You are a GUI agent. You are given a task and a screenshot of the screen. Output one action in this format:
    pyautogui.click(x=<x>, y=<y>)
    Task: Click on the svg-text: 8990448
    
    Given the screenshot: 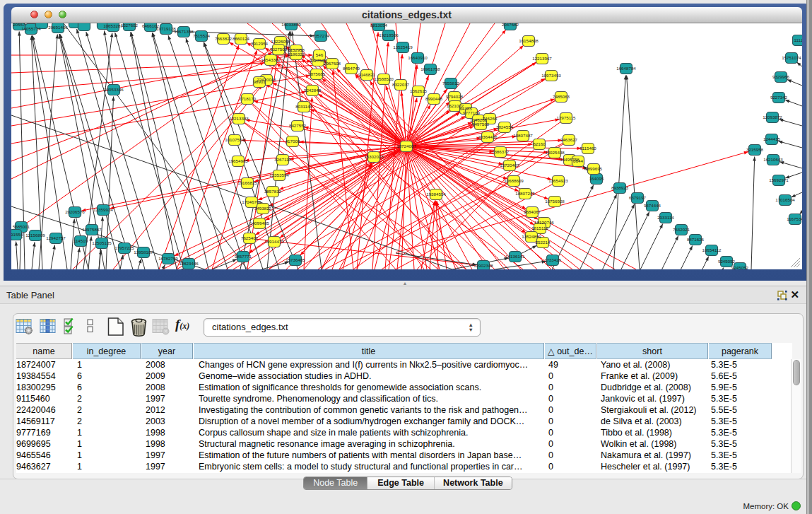 What is the action you would take?
    pyautogui.click(x=434, y=99)
    